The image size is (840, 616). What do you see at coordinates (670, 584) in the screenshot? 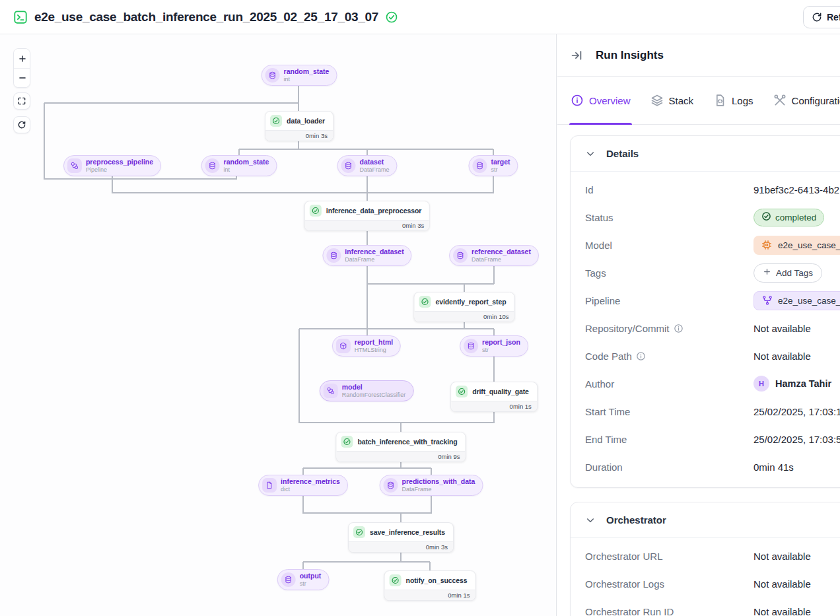
I see `detail-label: Orchestrator Logs` at bounding box center [670, 584].